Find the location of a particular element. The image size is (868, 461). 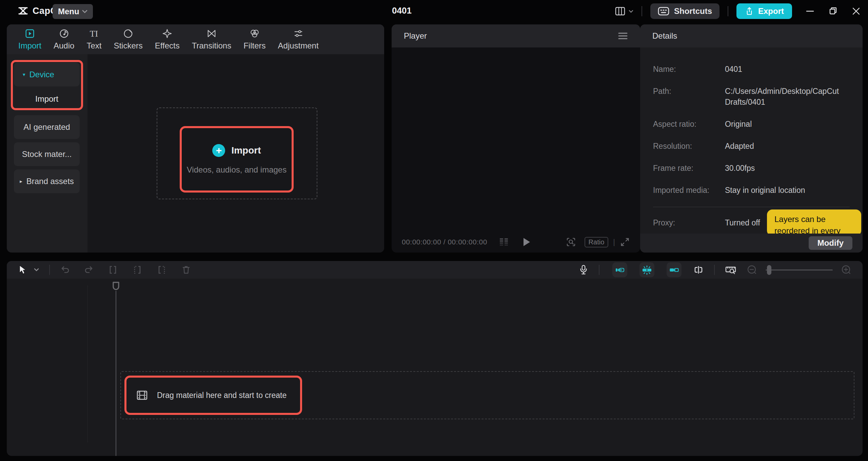

main-track-magnet-toggle is located at coordinates (647, 270).